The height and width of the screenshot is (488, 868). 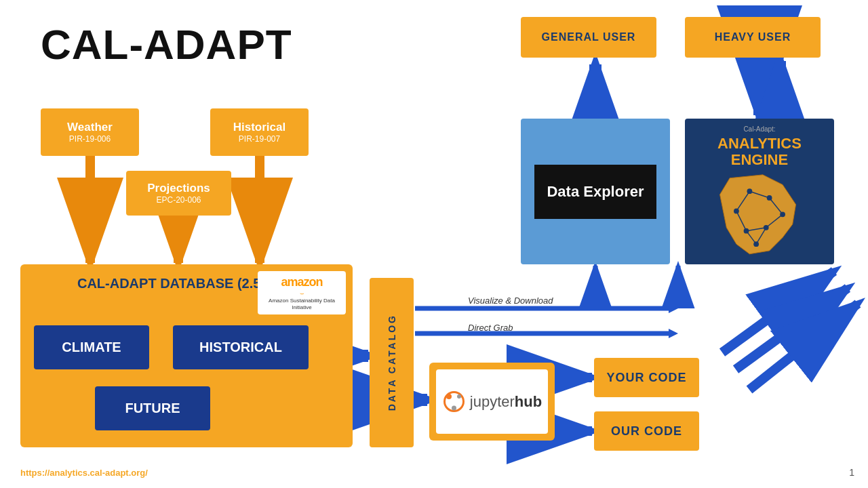 What do you see at coordinates (753, 37) in the screenshot?
I see `heavy-user-box: HEAVY USER` at bounding box center [753, 37].